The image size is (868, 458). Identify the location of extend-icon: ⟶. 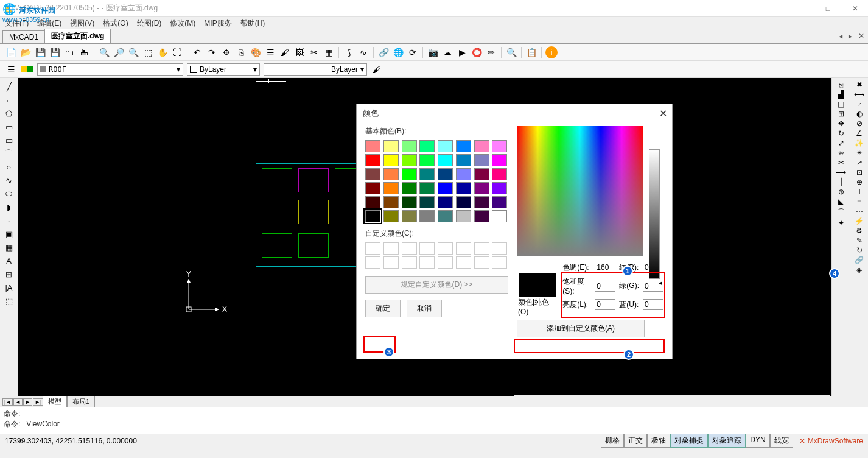
(841, 172).